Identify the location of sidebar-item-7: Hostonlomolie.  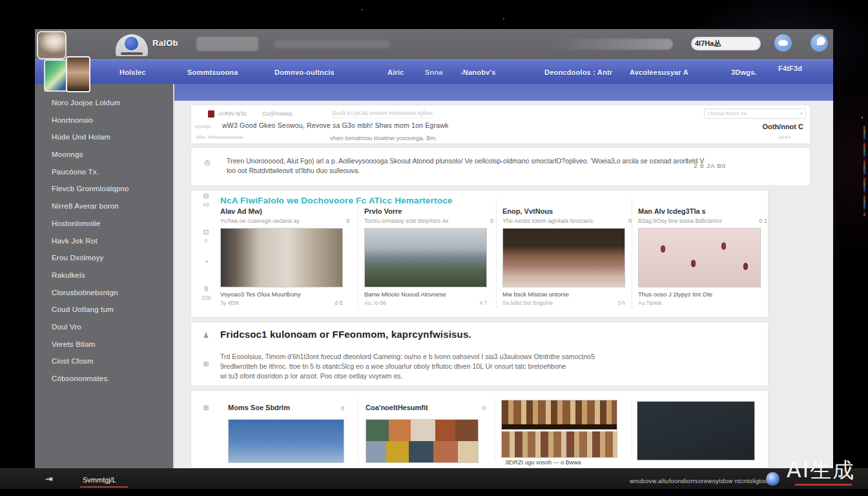
(104, 223).